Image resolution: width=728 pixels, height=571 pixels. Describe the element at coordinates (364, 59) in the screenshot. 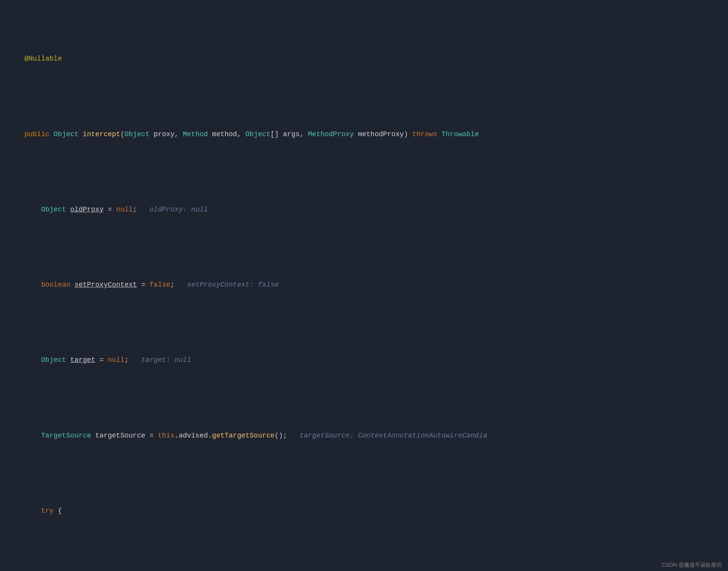

I see `code-line-1: @Nullable` at that location.